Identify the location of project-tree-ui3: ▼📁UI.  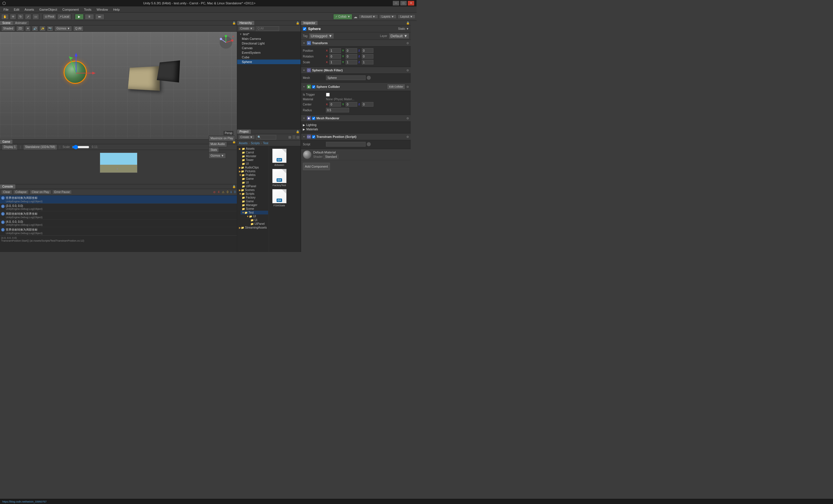
(254, 216).